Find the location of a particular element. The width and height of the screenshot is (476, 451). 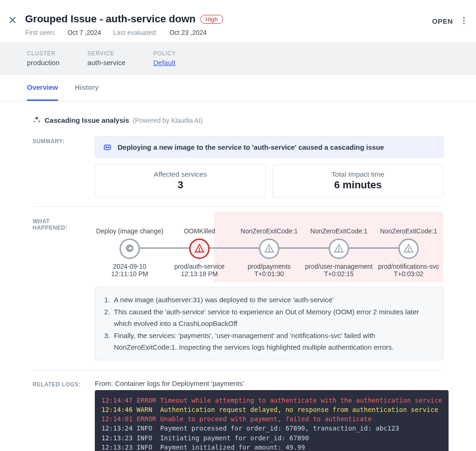

service-value: auth-service is located at coordinates (106, 62).